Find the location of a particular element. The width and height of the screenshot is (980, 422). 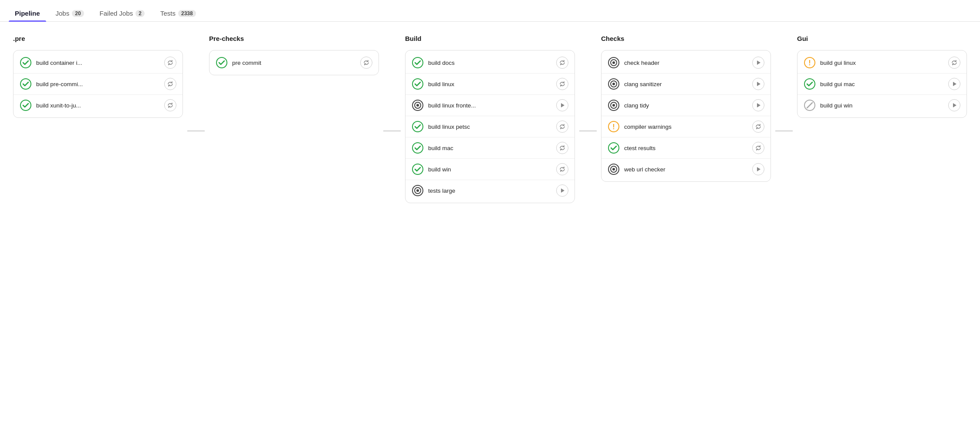

job-left-build-container: build container i... is located at coordinates (90, 63).